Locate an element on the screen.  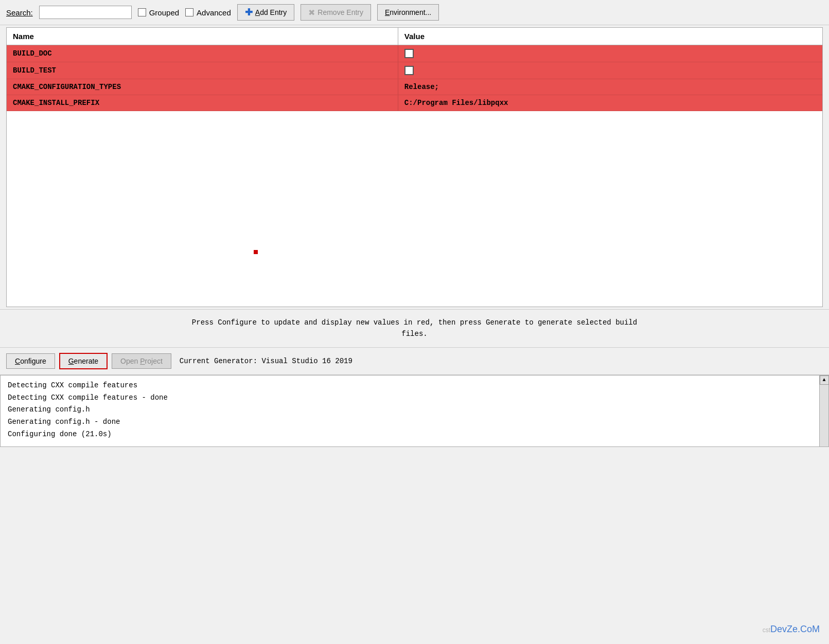
watermark-text: DevZe.CoM is located at coordinates (795, 629).